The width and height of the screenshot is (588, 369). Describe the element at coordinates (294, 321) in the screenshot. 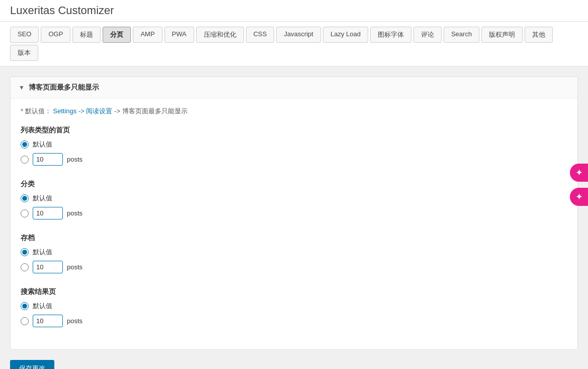

I see `radio-row-3-1: posts` at that location.